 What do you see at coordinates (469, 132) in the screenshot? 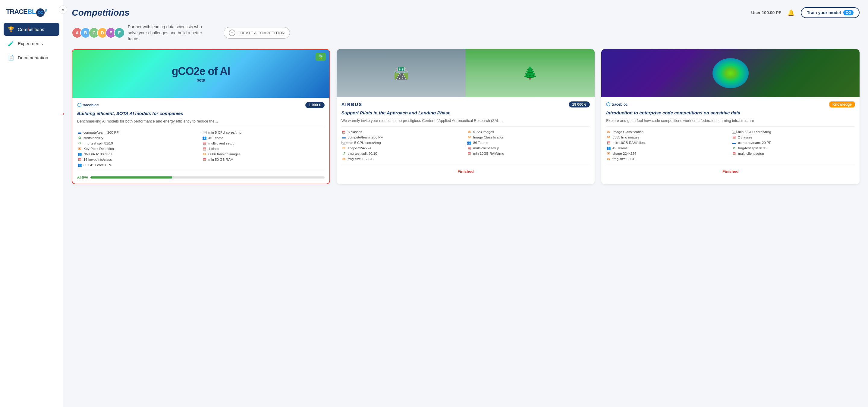
I see `images-icon: ✉` at bounding box center [469, 132].